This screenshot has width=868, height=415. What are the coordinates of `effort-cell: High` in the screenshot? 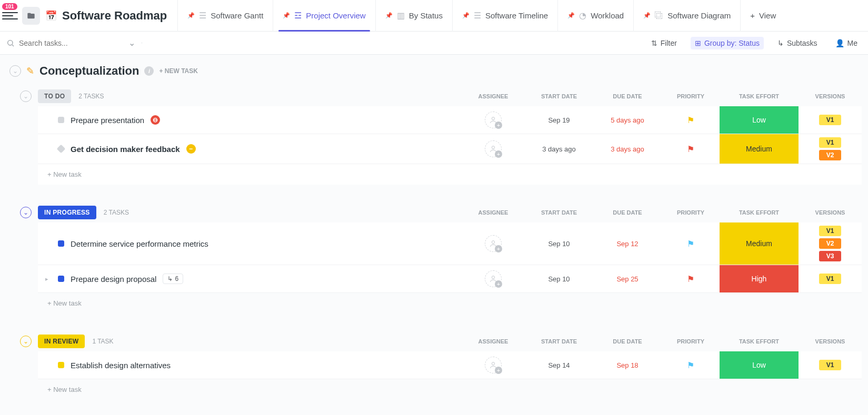 It's located at (759, 279).